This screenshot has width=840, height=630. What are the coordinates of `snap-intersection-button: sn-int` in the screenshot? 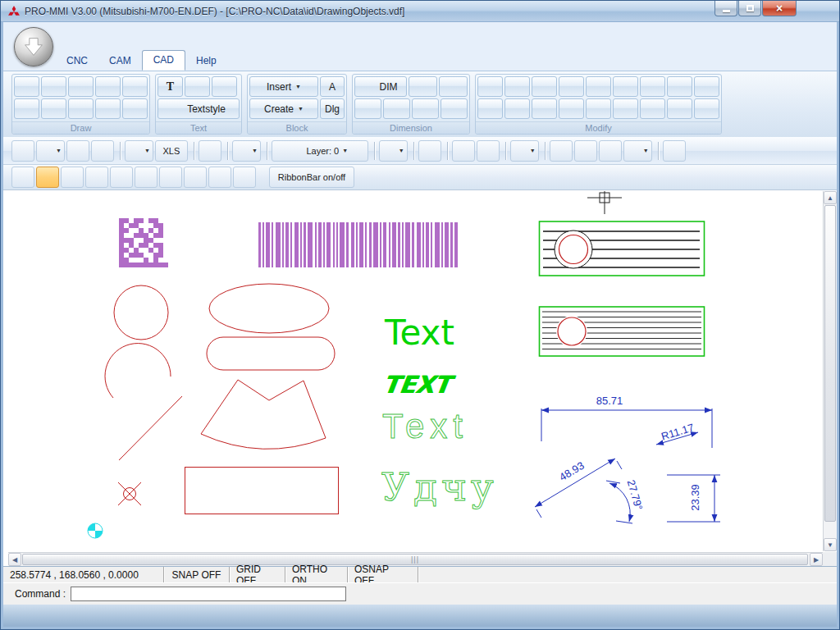 It's located at (72, 177).